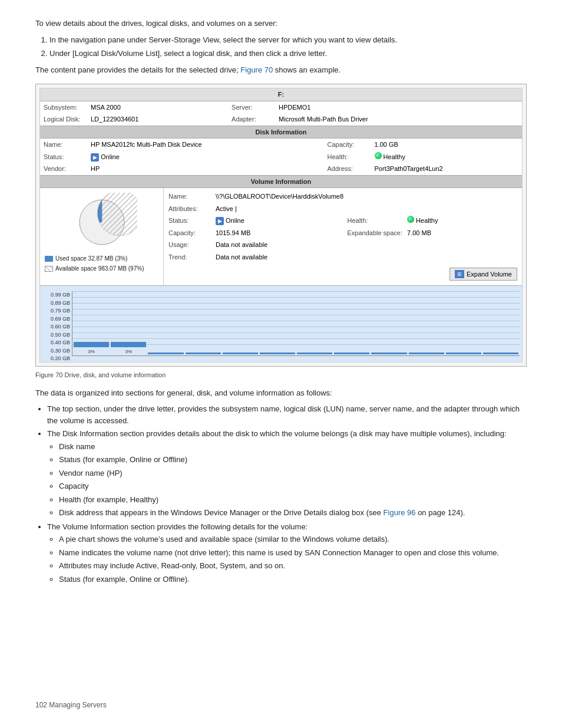 The image size is (562, 728). Describe the element at coordinates (252, 119) in the screenshot. I see `adapter-label: Adapter:` at that location.